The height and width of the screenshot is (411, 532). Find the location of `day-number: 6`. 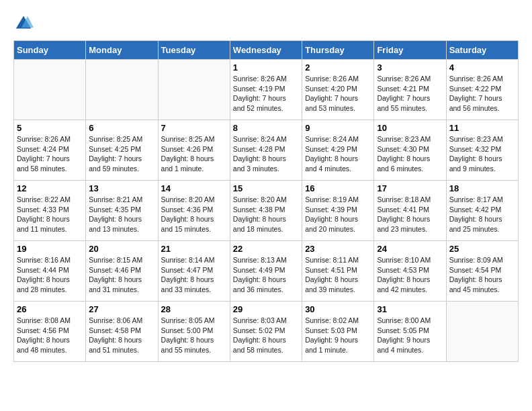

day-number: 6 is located at coordinates (122, 128).